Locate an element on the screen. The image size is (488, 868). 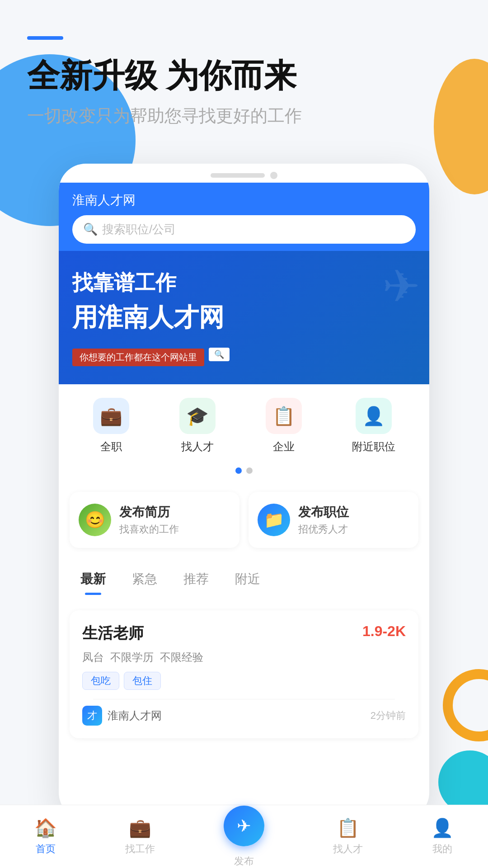
nav-label-find-job: 找工作 is located at coordinates (140, 849).